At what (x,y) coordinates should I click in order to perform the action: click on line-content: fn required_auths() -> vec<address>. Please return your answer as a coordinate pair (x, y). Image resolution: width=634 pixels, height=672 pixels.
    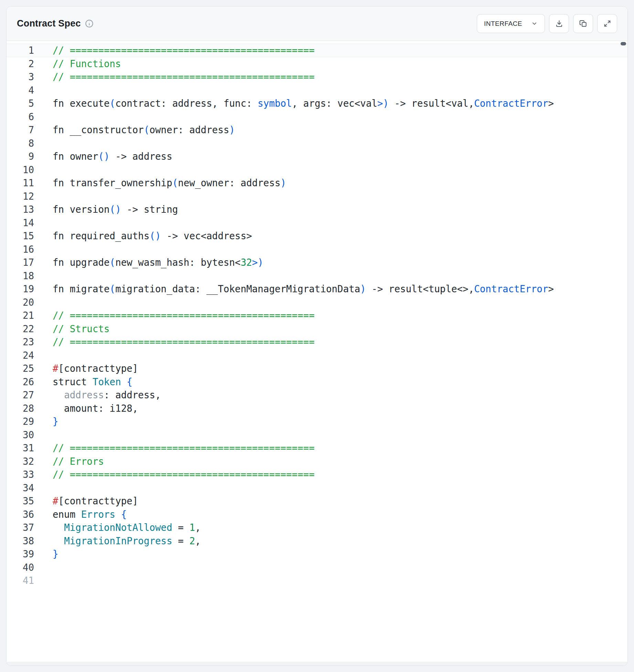
    Looking at the image, I should click on (152, 236).